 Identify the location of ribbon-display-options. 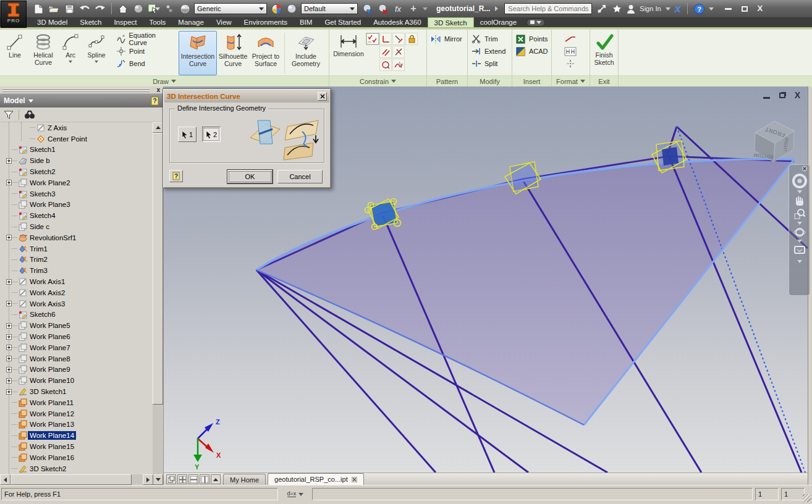
(536, 22).